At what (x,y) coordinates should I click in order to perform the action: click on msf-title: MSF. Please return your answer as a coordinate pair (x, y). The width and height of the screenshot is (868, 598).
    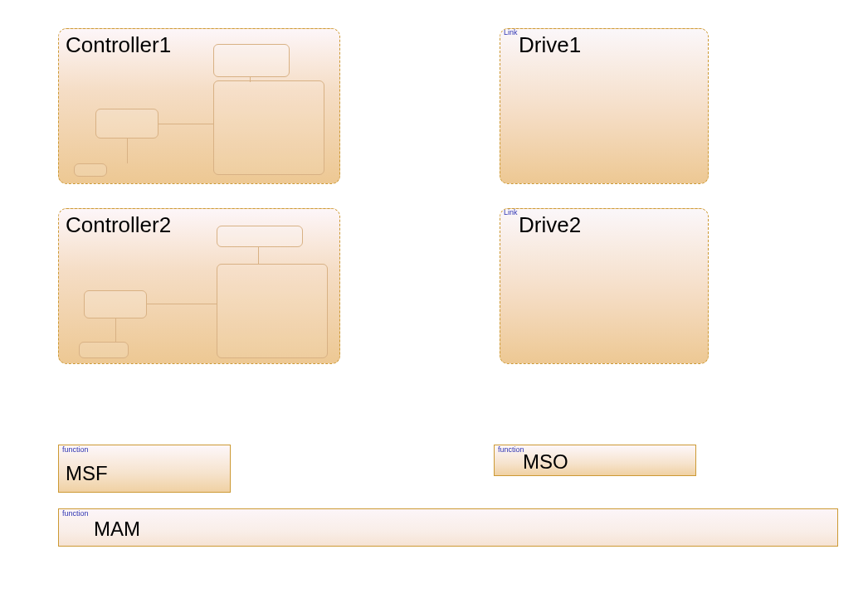
    Looking at the image, I should click on (86, 474).